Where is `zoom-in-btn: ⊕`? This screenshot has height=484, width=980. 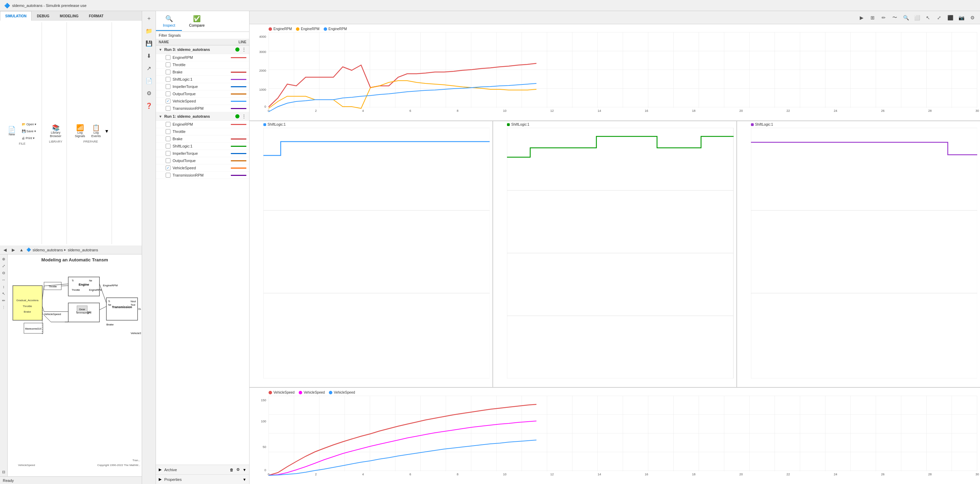 zoom-in-btn: ⊕ is located at coordinates (4, 259).